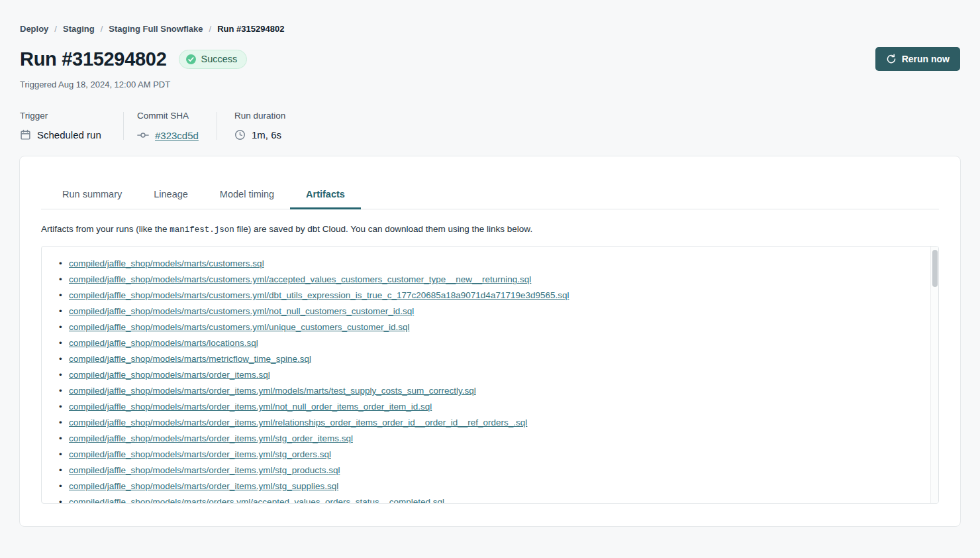  What do you see at coordinates (34, 29) in the screenshot?
I see `breadcrumb-item-deploy: Deploy` at bounding box center [34, 29].